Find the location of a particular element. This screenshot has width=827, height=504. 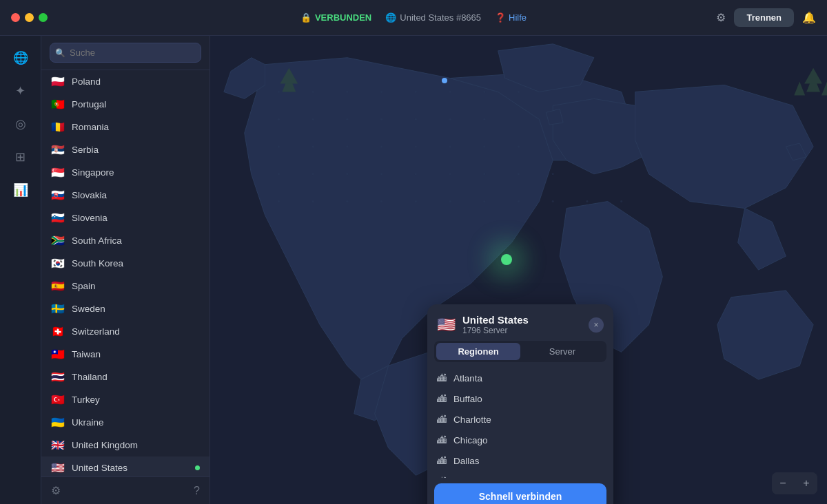

city-name-atlanta: Atlanta is located at coordinates (468, 379).